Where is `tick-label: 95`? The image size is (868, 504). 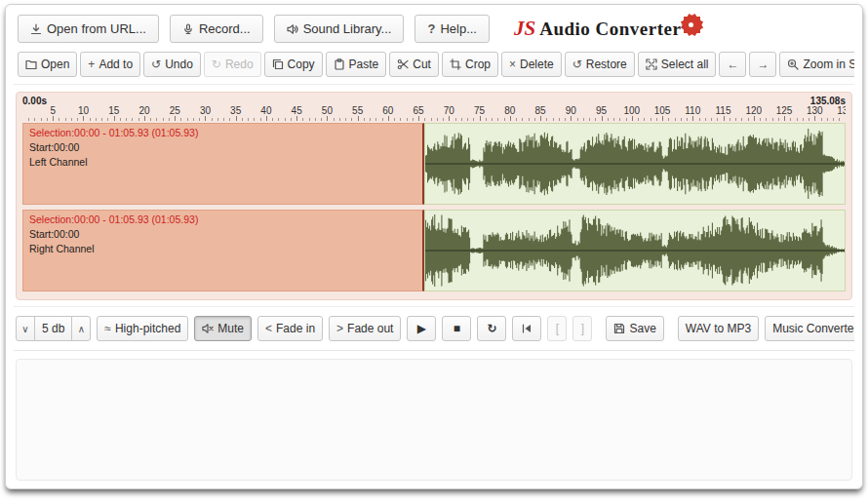
tick-label: 95 is located at coordinates (601, 111).